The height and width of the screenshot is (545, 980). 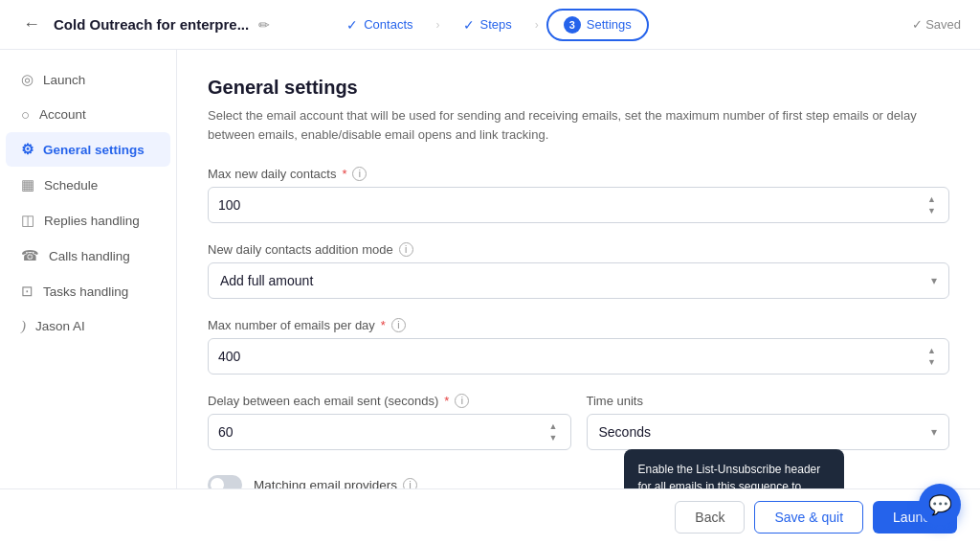 What do you see at coordinates (768, 432) in the screenshot?
I see `time-units-select: Seconds ▾` at bounding box center [768, 432].